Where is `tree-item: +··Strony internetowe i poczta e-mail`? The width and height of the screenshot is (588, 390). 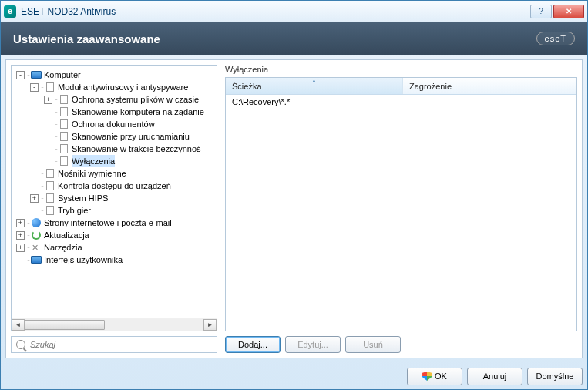 tree-item: +··Strony internetowe i poczta e-mail is located at coordinates (114, 223).